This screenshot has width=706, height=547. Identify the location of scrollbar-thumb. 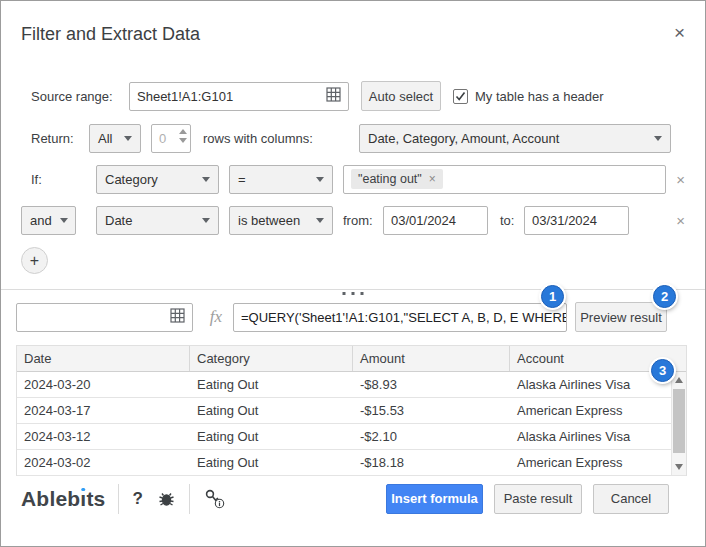
(679, 421).